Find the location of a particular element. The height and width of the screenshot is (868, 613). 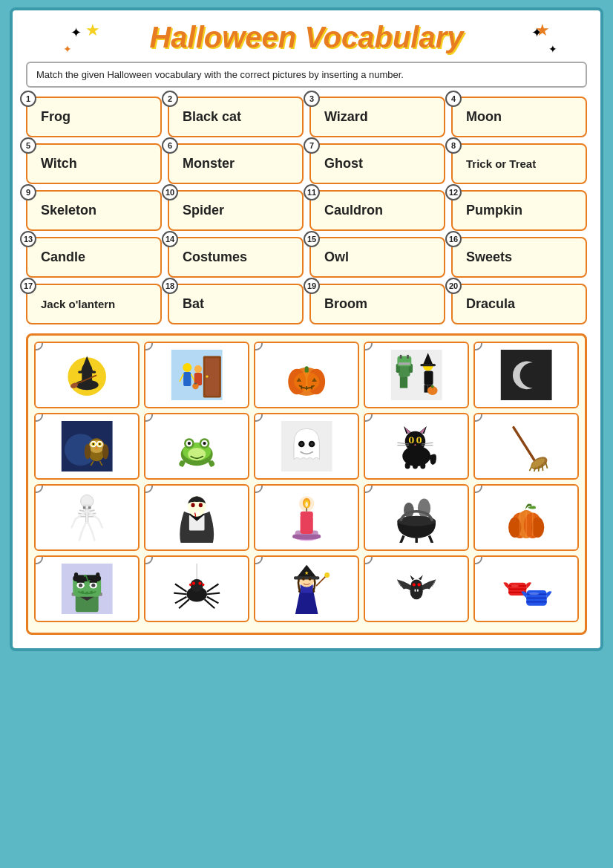

vocab-label-20: Dracula is located at coordinates (489, 304).